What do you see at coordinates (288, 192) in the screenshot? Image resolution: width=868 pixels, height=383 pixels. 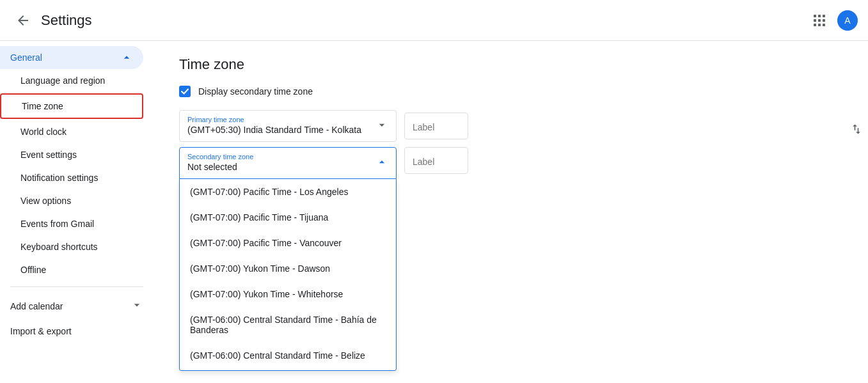 I see `tz-option-0: (GMT-07:00) Pacific Time - Los Angeles` at bounding box center [288, 192].